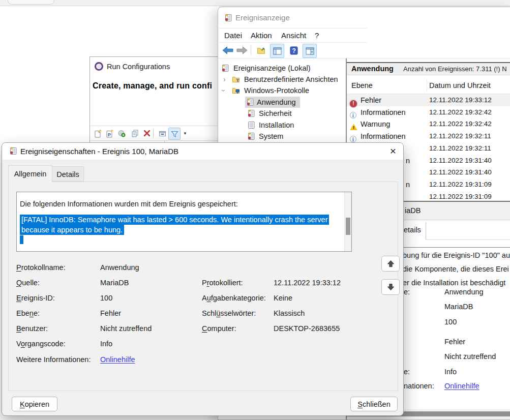  Describe the element at coordinates (41, 344) in the screenshot. I see `field-label: Vorgangscode:` at that location.